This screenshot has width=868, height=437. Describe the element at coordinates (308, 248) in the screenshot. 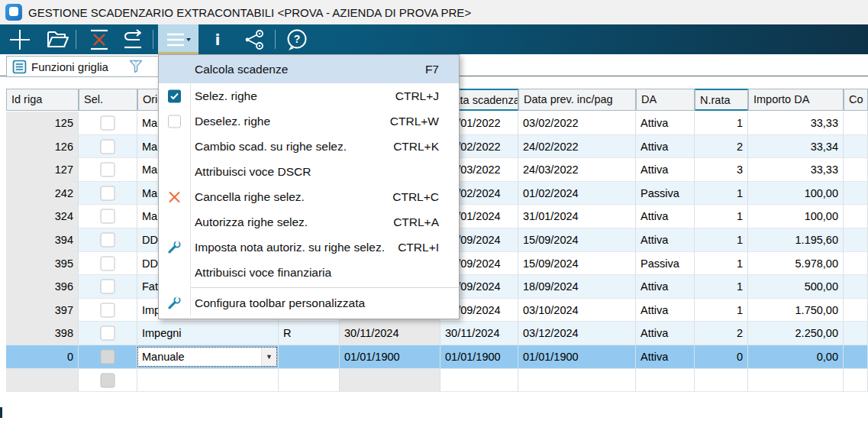

I see `menu-item-imposta-nota-autoriz-su-righe-selez: Imposta nota autoriz. su righe selez.CTR…` at that location.